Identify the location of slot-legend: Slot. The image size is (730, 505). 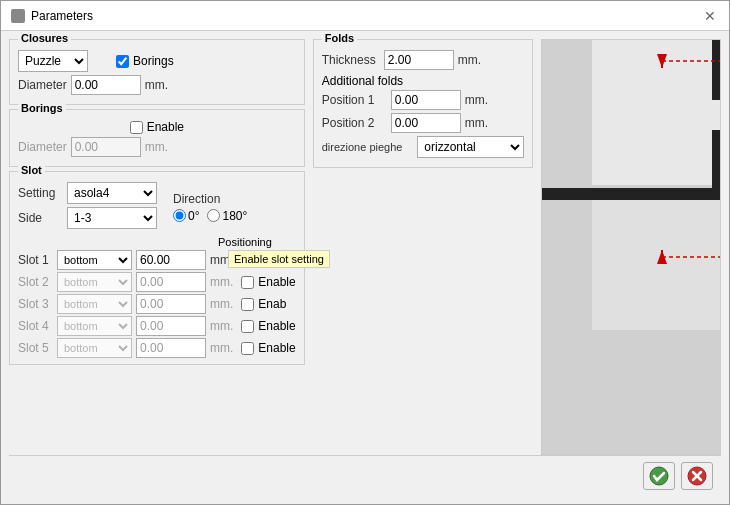
(32, 170).